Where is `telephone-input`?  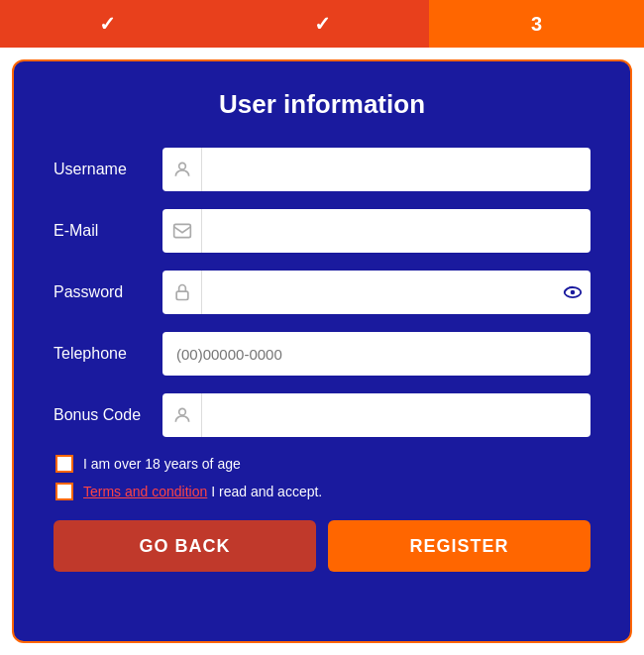
telephone-input is located at coordinates (376, 354).